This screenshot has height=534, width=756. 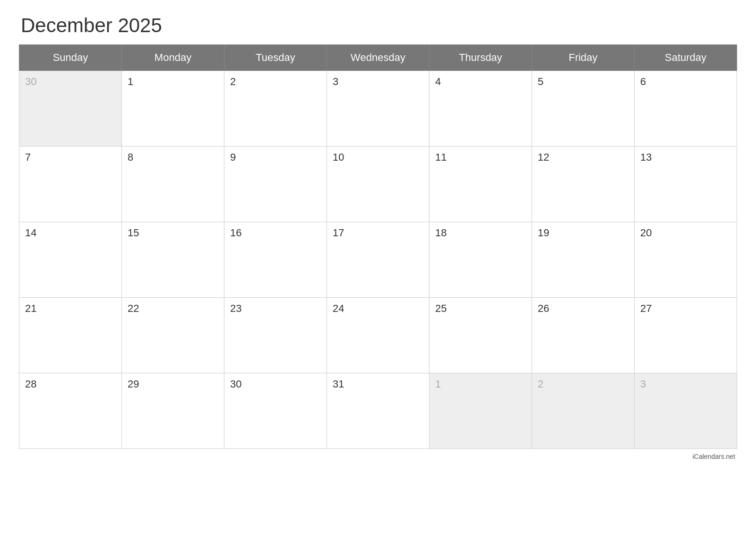 I want to click on weekday-header-sunday: Sunday, so click(x=71, y=58).